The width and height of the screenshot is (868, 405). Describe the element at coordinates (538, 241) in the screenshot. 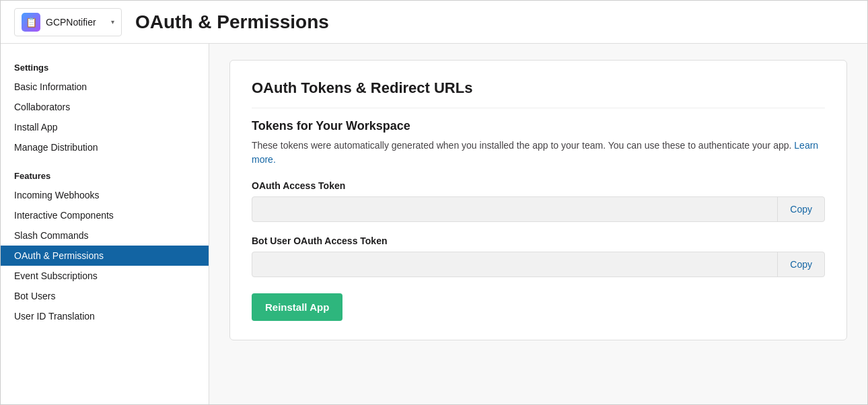

I see `bot-token-label: Bot User OAuth Access Token` at that location.